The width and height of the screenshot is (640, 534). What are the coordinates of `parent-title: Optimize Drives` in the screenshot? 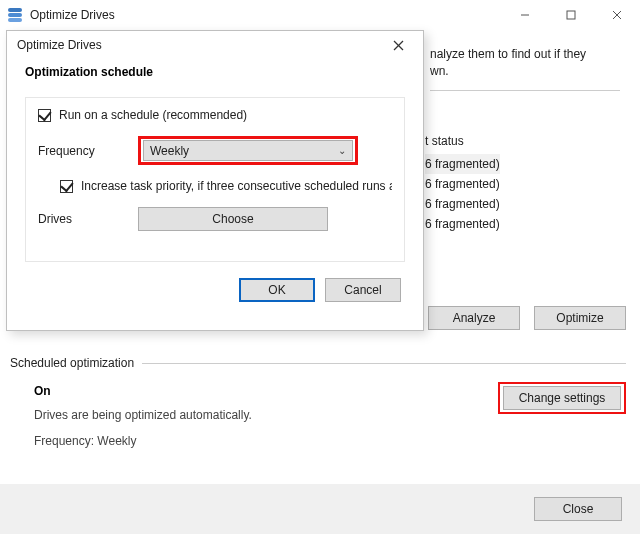 It's located at (72, 15).